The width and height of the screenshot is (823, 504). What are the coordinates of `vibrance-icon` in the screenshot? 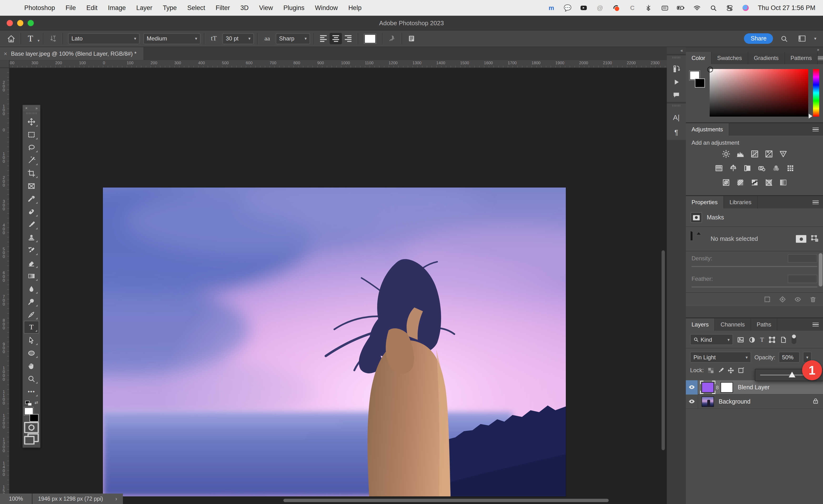 It's located at (783, 155).